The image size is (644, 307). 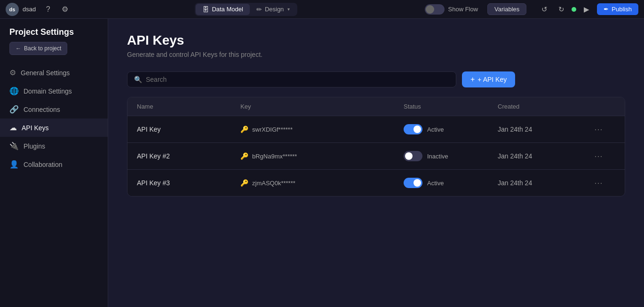 I want to click on live-indicator, so click(x=574, y=9).